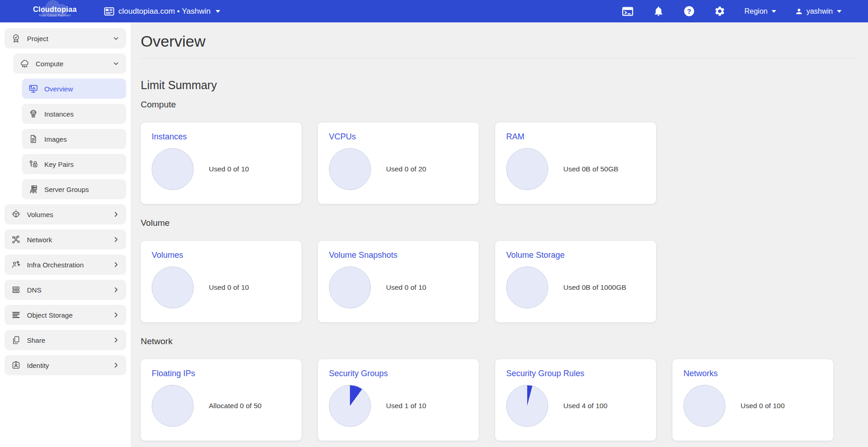  What do you see at coordinates (25, 64) in the screenshot?
I see `cloud-icon` at bounding box center [25, 64].